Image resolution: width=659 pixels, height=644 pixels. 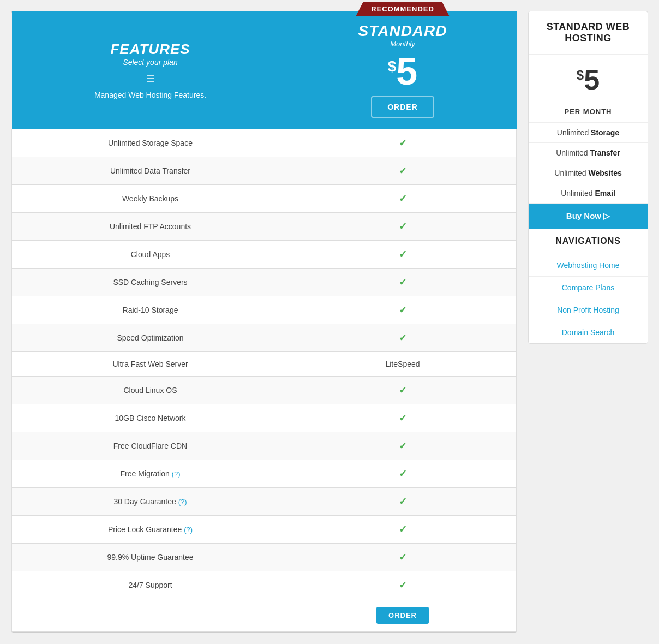 I want to click on table-row: Free Migration (?)✓, so click(x=264, y=474).